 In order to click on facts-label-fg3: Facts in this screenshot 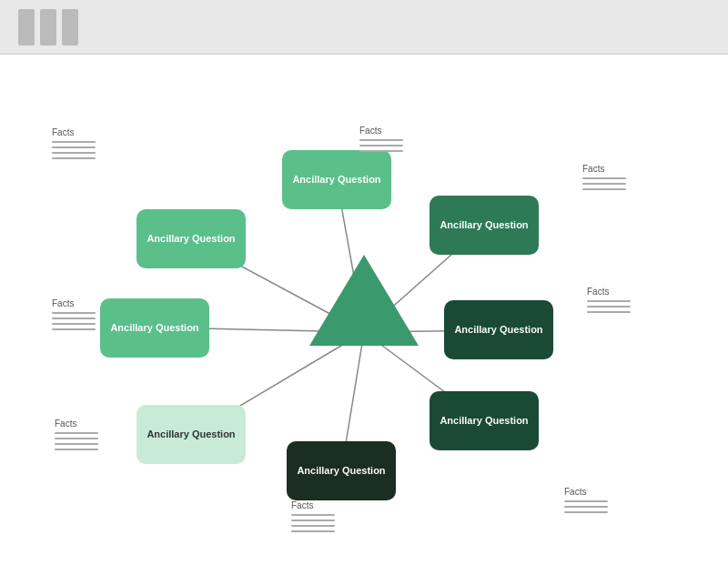, I will do `click(76, 424)`.